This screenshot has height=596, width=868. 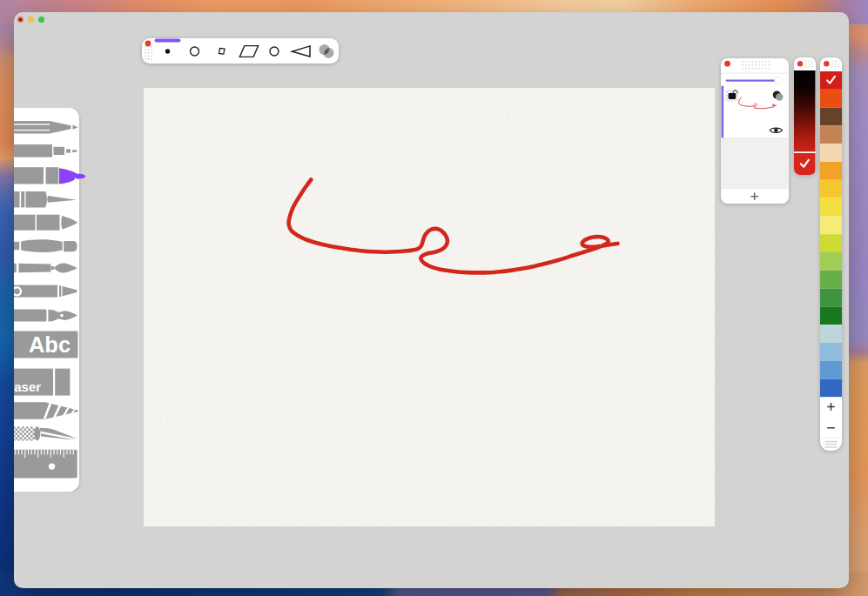 What do you see at coordinates (28, 386) in the screenshot?
I see `svg-text: Eraser` at bounding box center [28, 386].